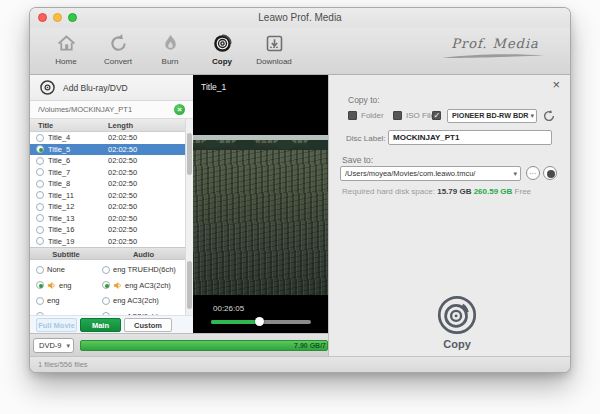 This screenshot has width=600, height=414. I want to click on audio-header: Audio, so click(144, 254).